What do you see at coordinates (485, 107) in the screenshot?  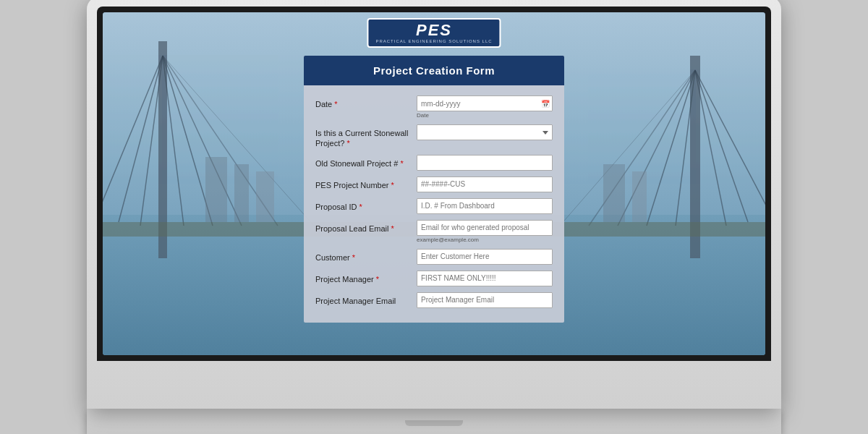 I see `date-control: 📅 Date` at bounding box center [485, 107].